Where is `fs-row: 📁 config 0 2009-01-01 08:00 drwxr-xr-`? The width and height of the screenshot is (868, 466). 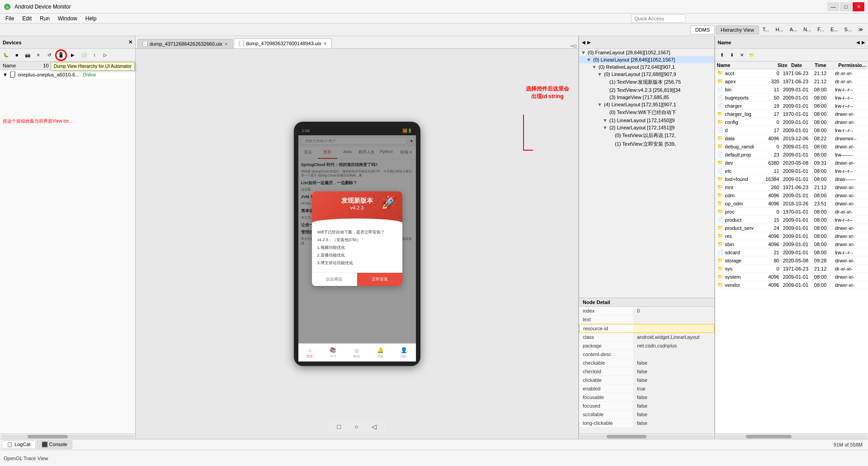
fs-row: 📁 config 0 2009-01-01 08:00 drwxr-xr- is located at coordinates (792, 122).